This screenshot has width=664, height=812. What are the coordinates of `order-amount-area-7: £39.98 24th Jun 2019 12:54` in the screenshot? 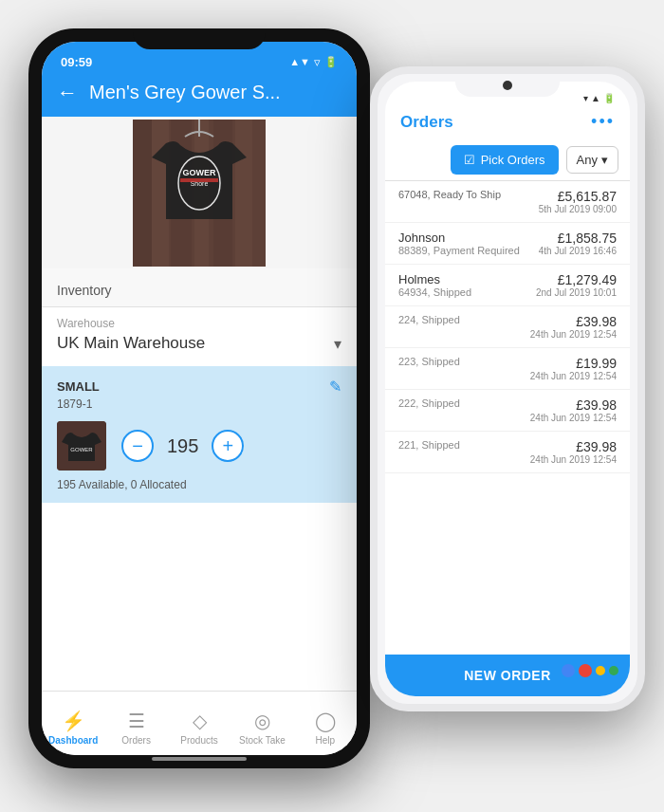 It's located at (573, 452).